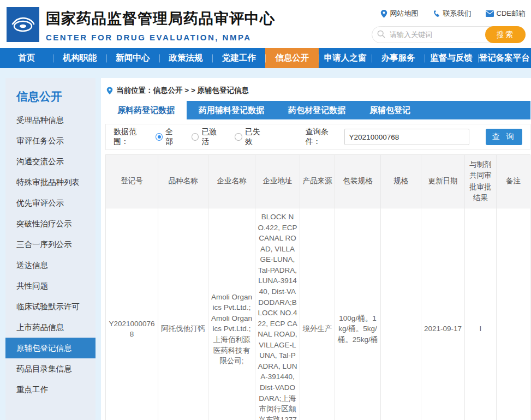  I want to click on site-header: 国家药品监督管理局药品审评中心 CENTER FOR DRUG EVALUATI…, so click(265, 24).